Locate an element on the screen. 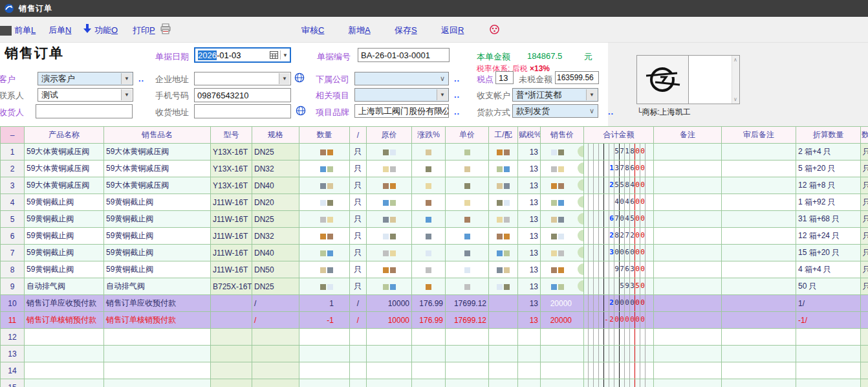 The height and width of the screenshot is (387, 868). subsidiary-more: .. is located at coordinates (457, 79).